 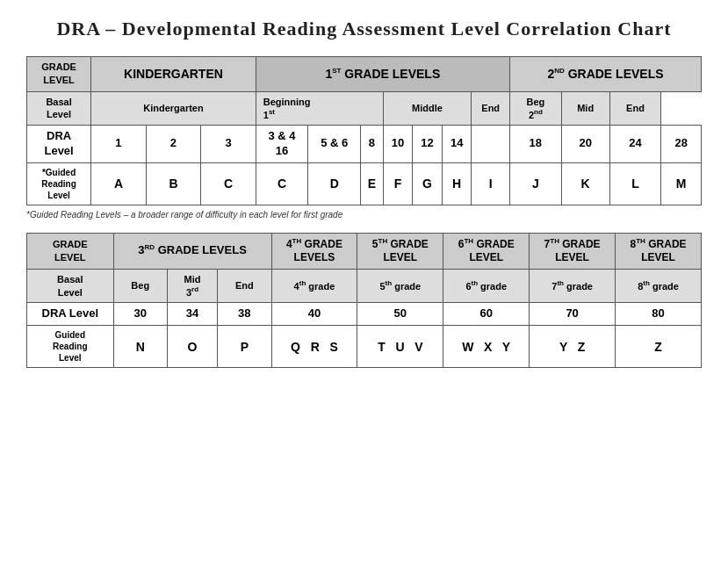 I want to click on guided-C1: C, so click(x=228, y=184).